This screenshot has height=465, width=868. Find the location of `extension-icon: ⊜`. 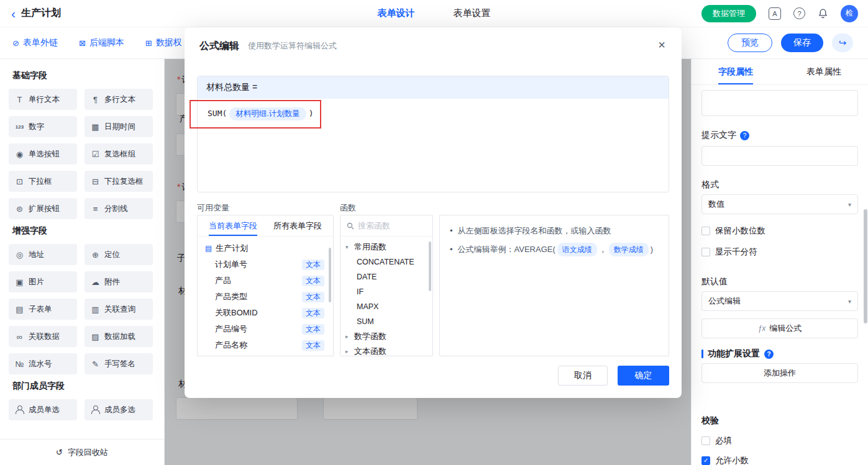

extension-icon: ⊜ is located at coordinates (20, 209).